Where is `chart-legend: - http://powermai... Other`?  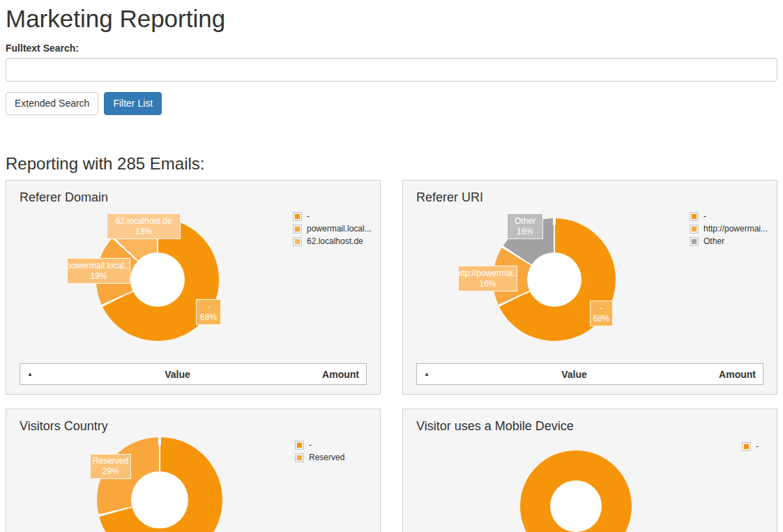 chart-legend: - http://powermai... Other is located at coordinates (729, 230).